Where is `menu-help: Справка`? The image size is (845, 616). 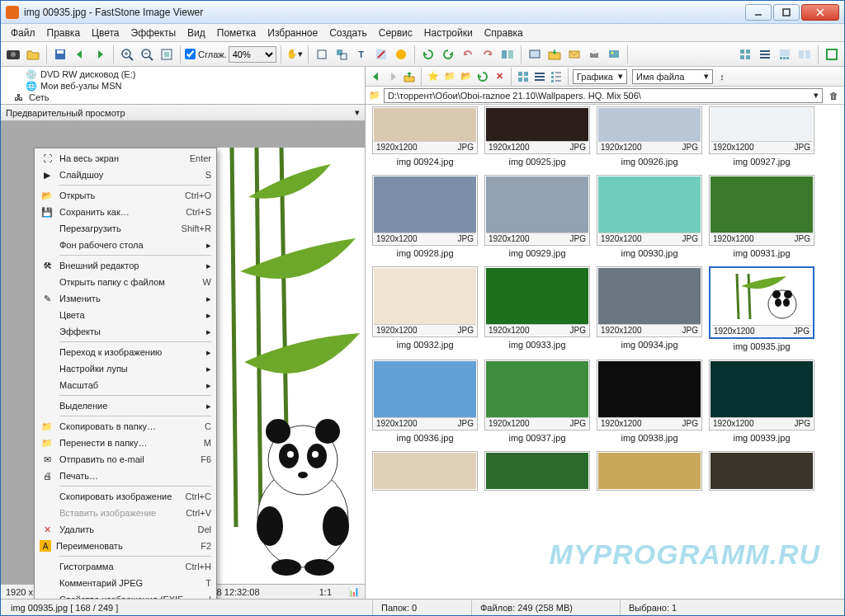 menu-help: Справка is located at coordinates (503, 33).